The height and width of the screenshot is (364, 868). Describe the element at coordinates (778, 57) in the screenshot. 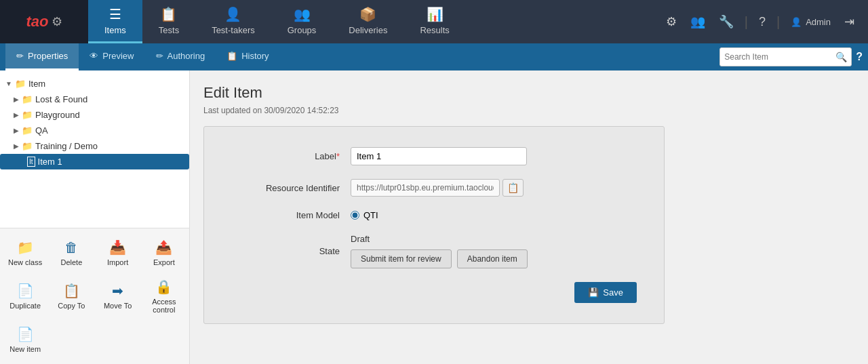

I see `search-input` at that location.